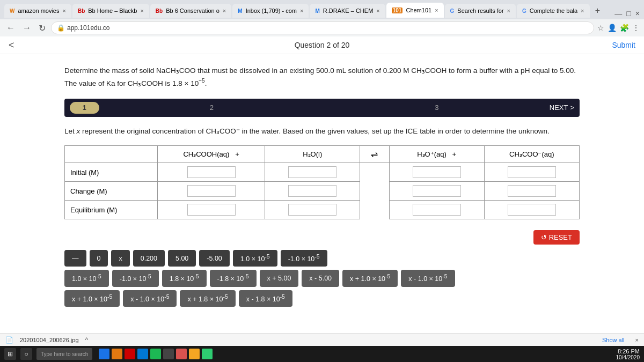 Image resolution: width=644 pixels, height=362 pixels. What do you see at coordinates (12, 45) in the screenshot?
I see `back-chevron: <` at bounding box center [12, 45].